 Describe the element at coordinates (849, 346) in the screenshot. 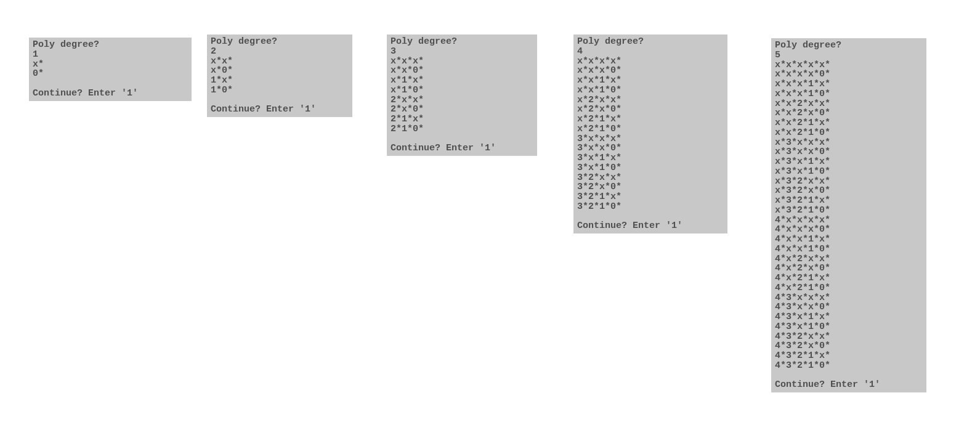

I see `output-line: 4*3*2*x*0*` at that location.